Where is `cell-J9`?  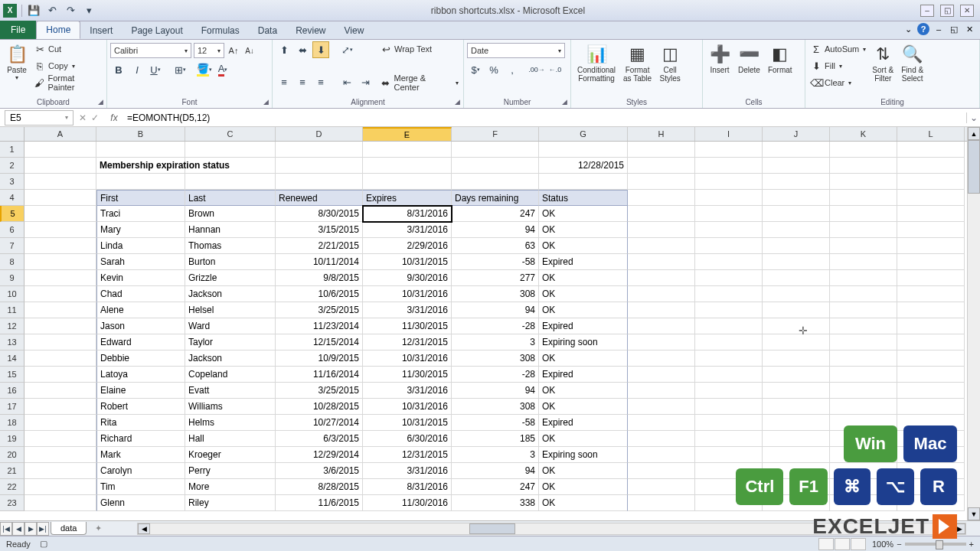 cell-J9 is located at coordinates (796, 279).